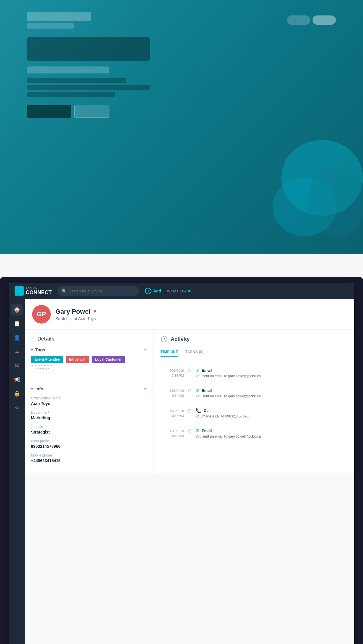  What do you see at coordinates (89, 418) in the screenshot?
I see `field-department-value: Marketing` at bounding box center [89, 418].